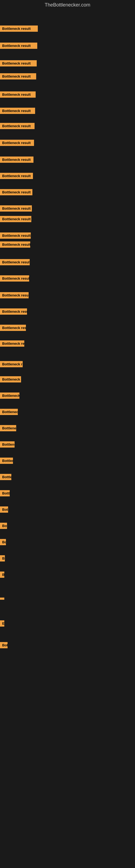 This screenshot has width=135, height=868. What do you see at coordinates (2, 575) in the screenshot?
I see `bottleneck-item: B` at bounding box center [2, 575].